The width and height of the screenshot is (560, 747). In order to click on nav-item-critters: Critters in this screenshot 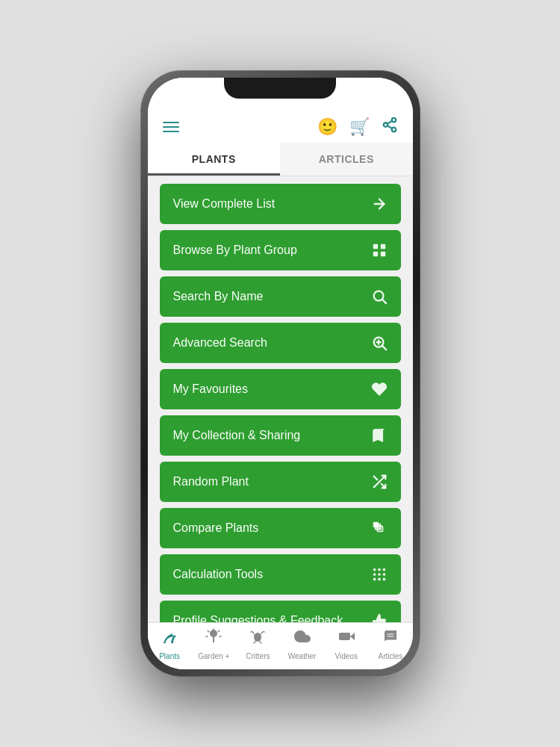, I will do `click(258, 644)`.